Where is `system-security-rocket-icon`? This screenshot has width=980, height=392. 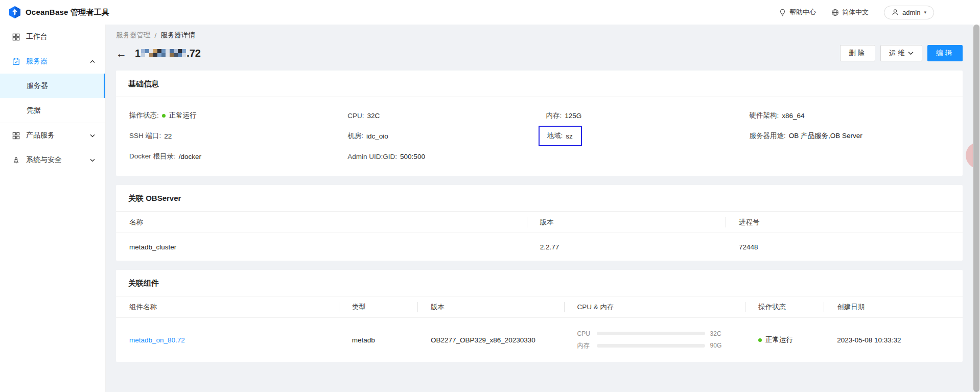
system-security-rocket-icon is located at coordinates (16, 160).